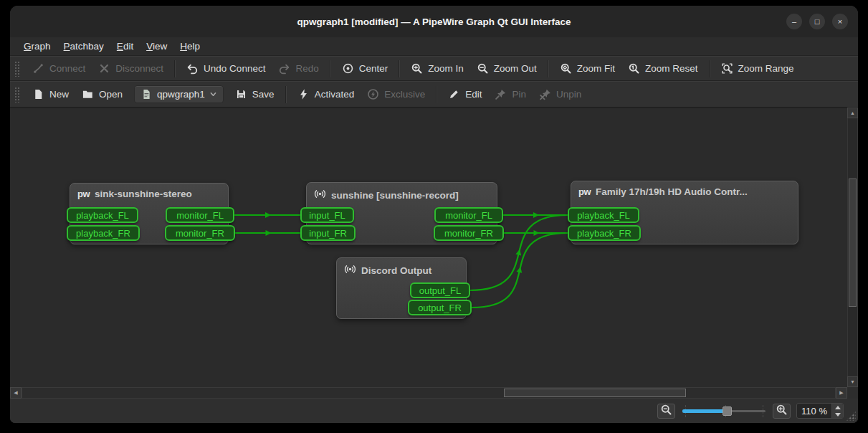 Image resolution: width=868 pixels, height=433 pixels. Describe the element at coordinates (853, 381) in the screenshot. I see `scroll-down-button: ▼` at that location.